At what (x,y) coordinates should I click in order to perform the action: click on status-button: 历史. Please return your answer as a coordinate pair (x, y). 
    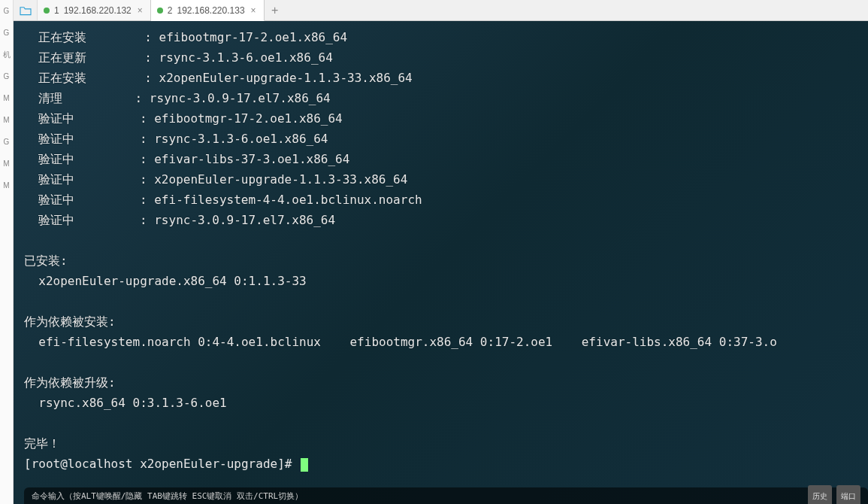
    Looking at the image, I should click on (820, 495).